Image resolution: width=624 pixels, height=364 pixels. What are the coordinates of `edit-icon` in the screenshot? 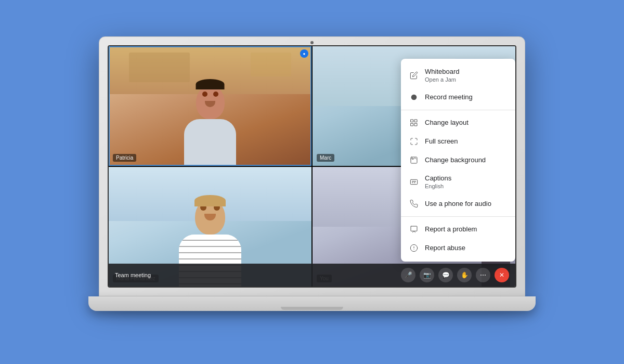 It's located at (414, 75).